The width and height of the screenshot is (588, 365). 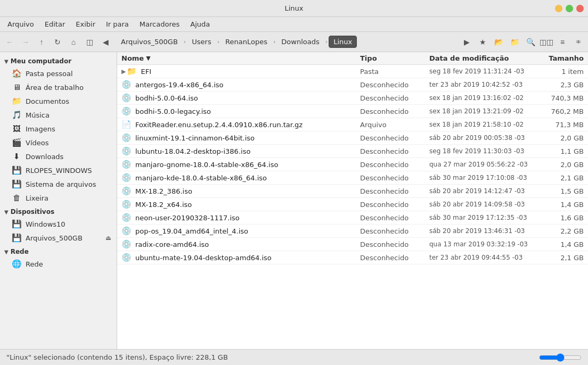 What do you see at coordinates (241, 59) in the screenshot?
I see `column-name: Nome ▼` at bounding box center [241, 59].